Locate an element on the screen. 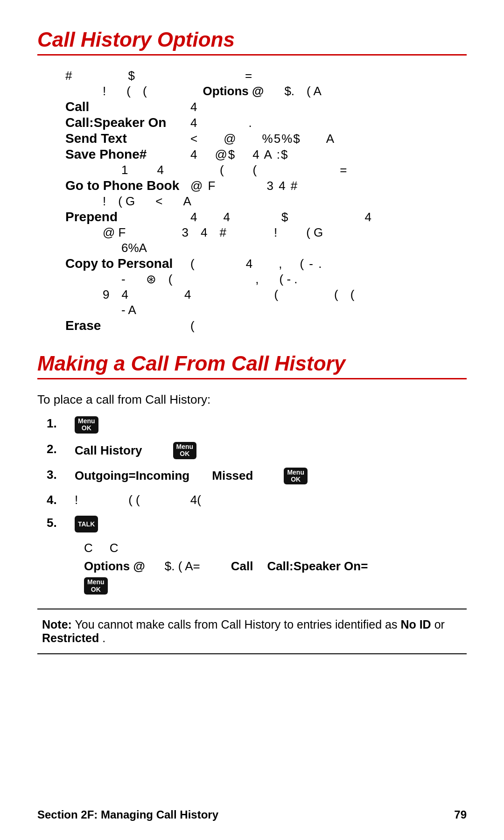  options-row-symbols3: @ F 3 4 # ! ( G is located at coordinates (266, 232).